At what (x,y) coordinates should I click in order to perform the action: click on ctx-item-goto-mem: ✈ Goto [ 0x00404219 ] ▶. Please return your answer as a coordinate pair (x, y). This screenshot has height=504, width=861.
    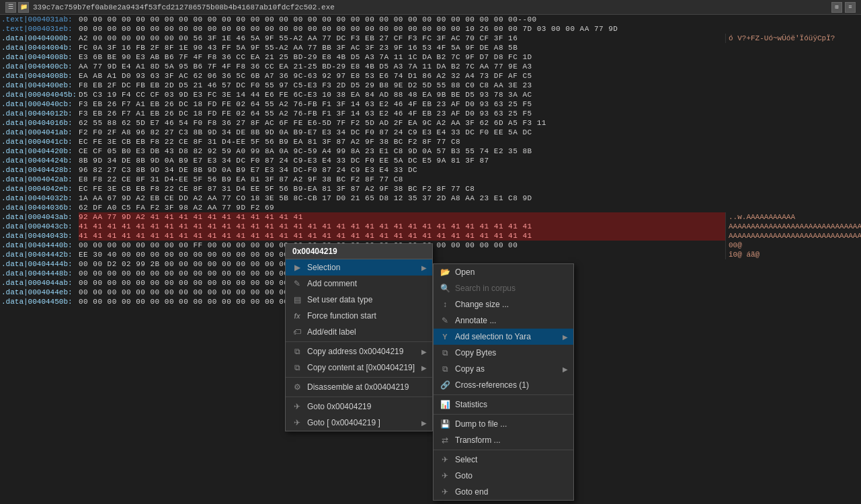
    Looking at the image, I should click on (359, 423).